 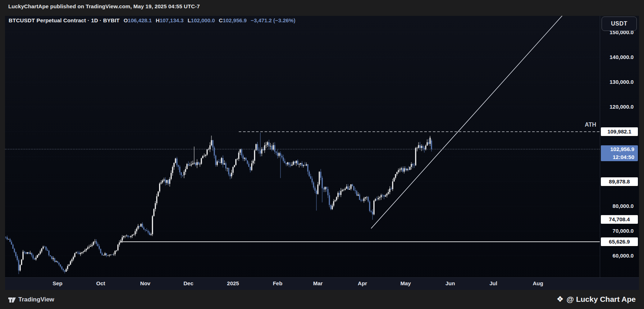 I want to click on price-tick-label: 130,000.0, so click(x=620, y=82).